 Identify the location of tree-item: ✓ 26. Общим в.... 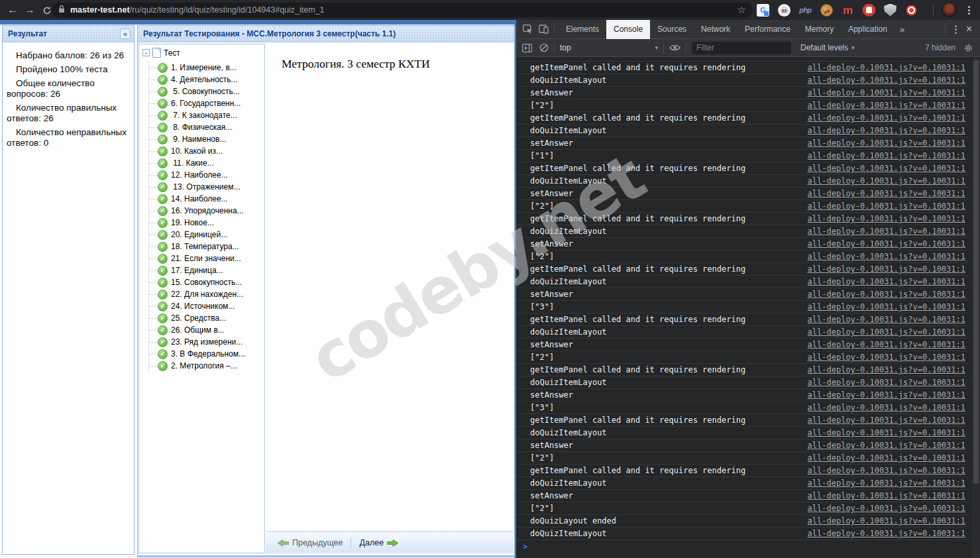
(207, 330).